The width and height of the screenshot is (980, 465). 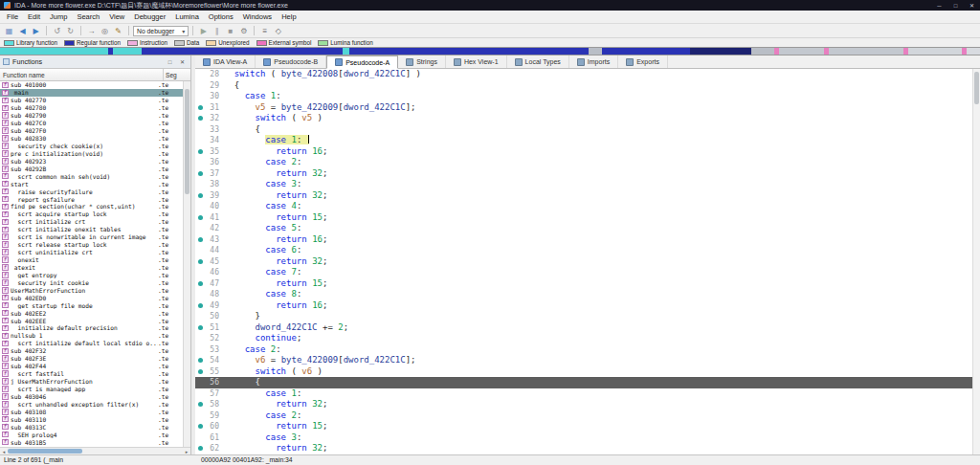 I want to click on function-row: fsub_4031B5.te, so click(x=92, y=442).